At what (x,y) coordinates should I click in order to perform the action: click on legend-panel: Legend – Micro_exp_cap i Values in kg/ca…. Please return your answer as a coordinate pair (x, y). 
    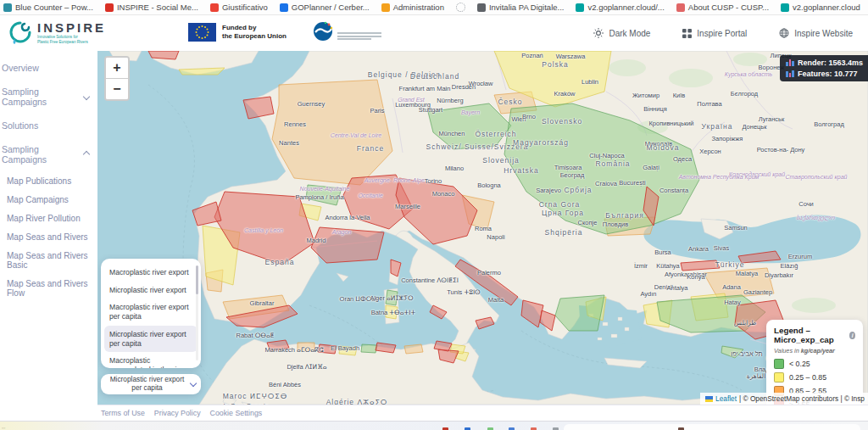
    Looking at the image, I should click on (815, 362).